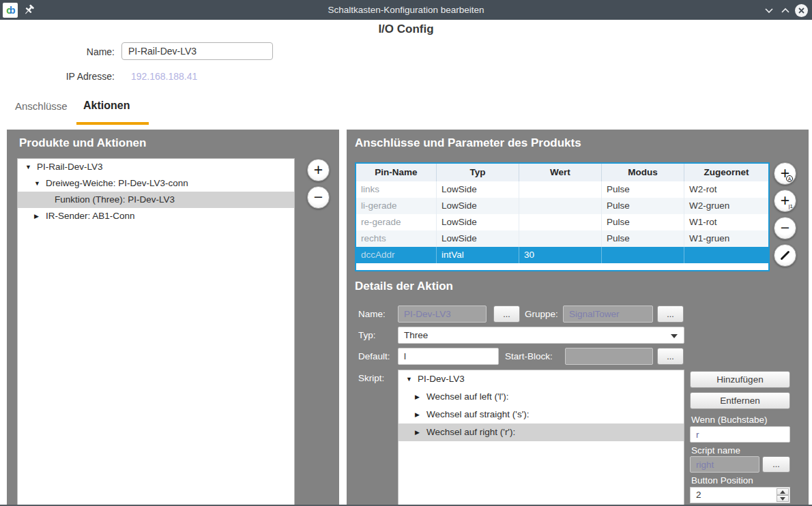 The image size is (812, 506). What do you see at coordinates (78, 76) in the screenshot?
I see `ip-label: IP Adresse:` at bounding box center [78, 76].